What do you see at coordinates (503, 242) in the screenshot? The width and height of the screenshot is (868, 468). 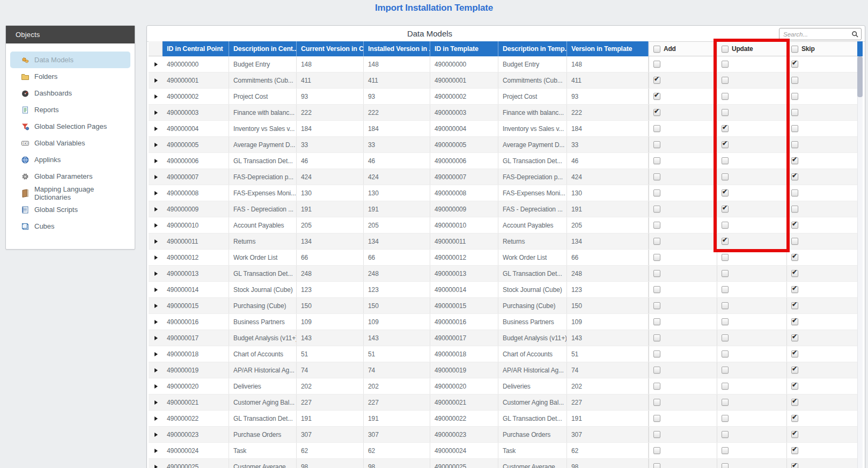 I see `table-row: 490000011Returns134134490000011Returns13…` at bounding box center [503, 242].